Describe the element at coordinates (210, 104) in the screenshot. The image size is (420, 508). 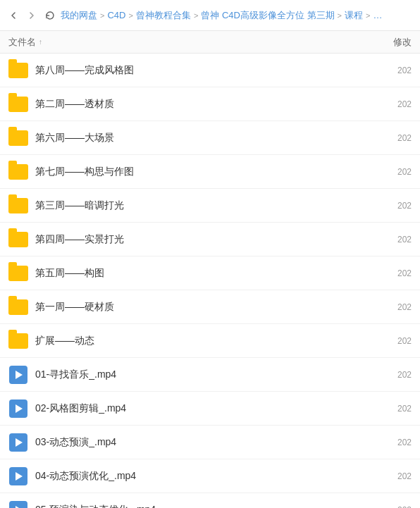
I see `list-item: 第二周——透材质202` at that location.